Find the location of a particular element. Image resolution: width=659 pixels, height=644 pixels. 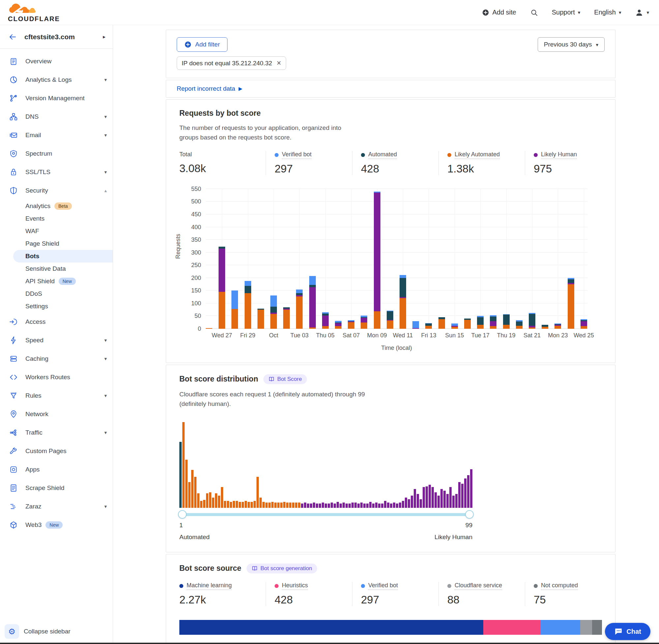

sidebar-item-analytics-logs: Analytics & Logs▾ is located at coordinates (56, 80).